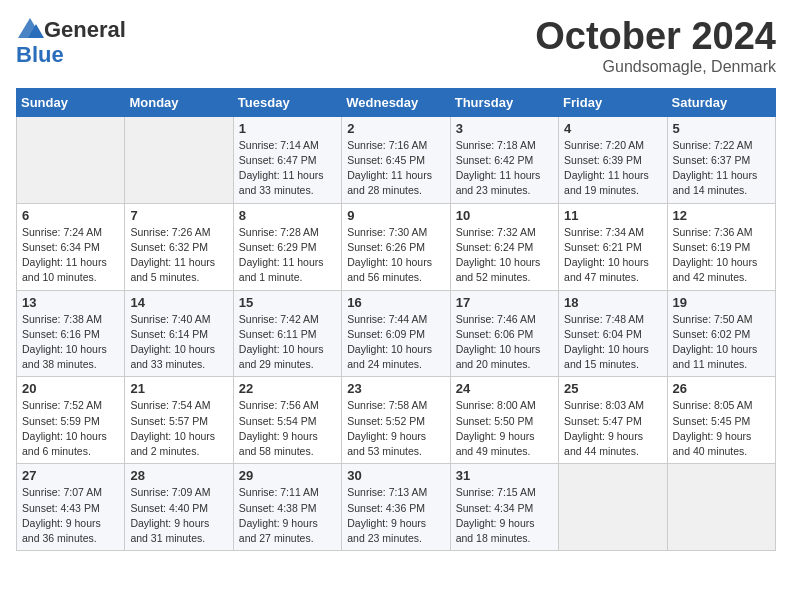  What do you see at coordinates (396, 420) in the screenshot?
I see `day-cell: 23Sunrise: 7:58 AM Sunset: 5:52 PM Dayli…` at bounding box center [396, 420].